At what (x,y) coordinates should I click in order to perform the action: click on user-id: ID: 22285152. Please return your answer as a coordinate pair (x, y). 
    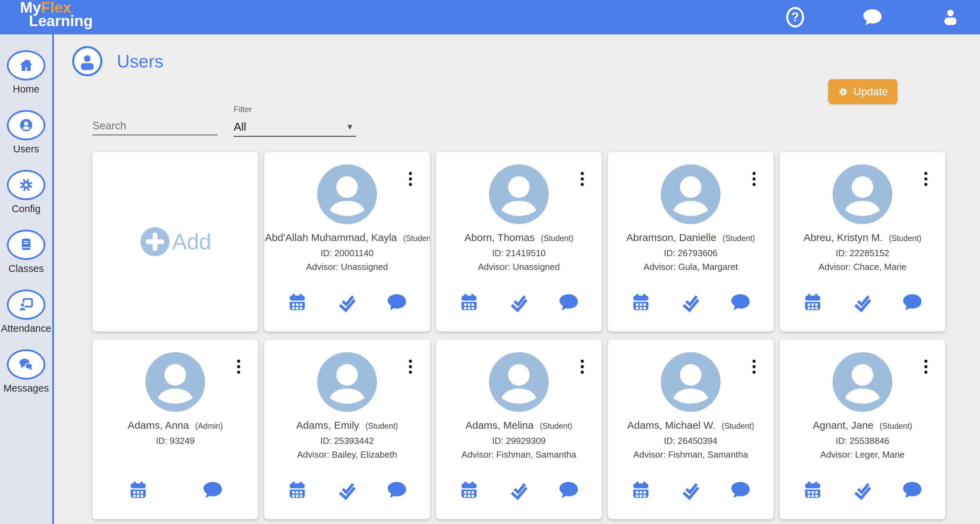
    Looking at the image, I should click on (862, 253).